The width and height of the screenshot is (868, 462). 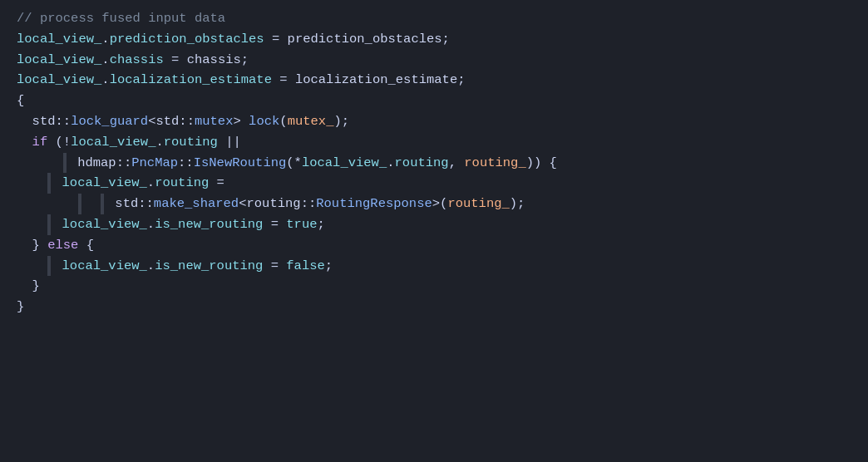 What do you see at coordinates (434, 286) in the screenshot?
I see `code-line-14: }` at bounding box center [434, 286].